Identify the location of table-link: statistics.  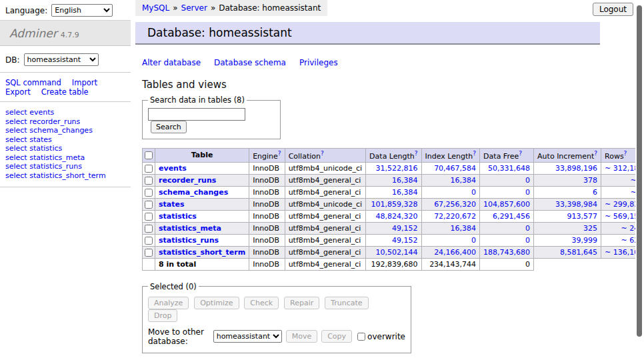
(177, 216).